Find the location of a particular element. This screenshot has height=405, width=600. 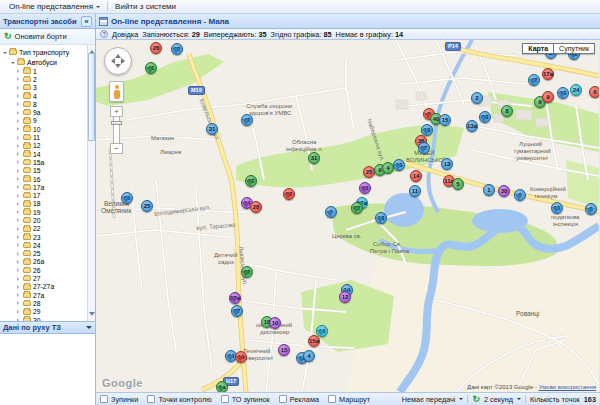

vehicle-marker-11: 11 is located at coordinates (415, 191).